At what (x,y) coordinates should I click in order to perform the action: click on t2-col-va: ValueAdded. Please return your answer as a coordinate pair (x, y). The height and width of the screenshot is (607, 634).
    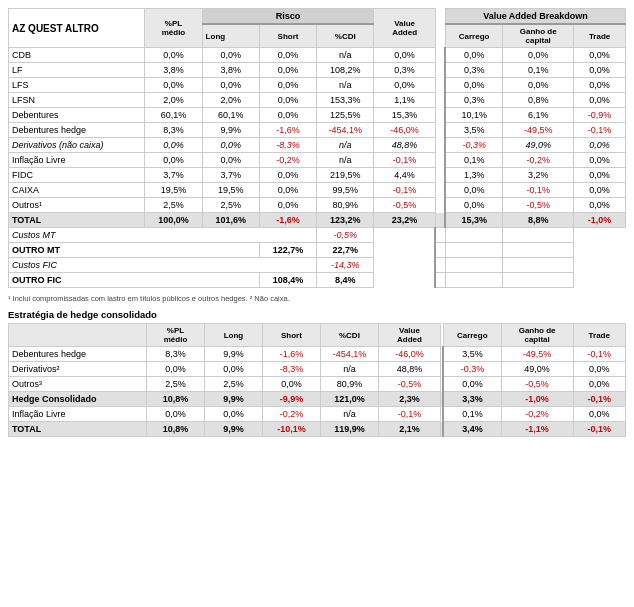
    Looking at the image, I should click on (409, 336).